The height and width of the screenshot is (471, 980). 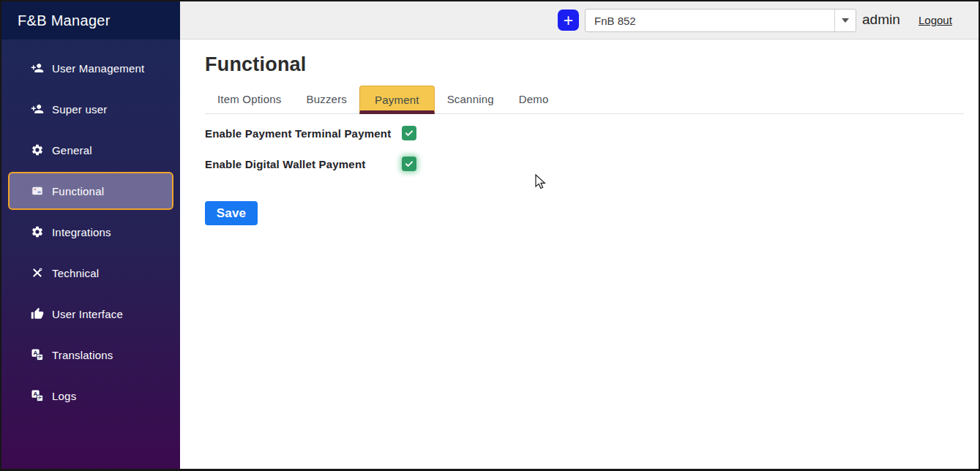 What do you see at coordinates (37, 191) in the screenshot?
I see `card-icon` at bounding box center [37, 191].